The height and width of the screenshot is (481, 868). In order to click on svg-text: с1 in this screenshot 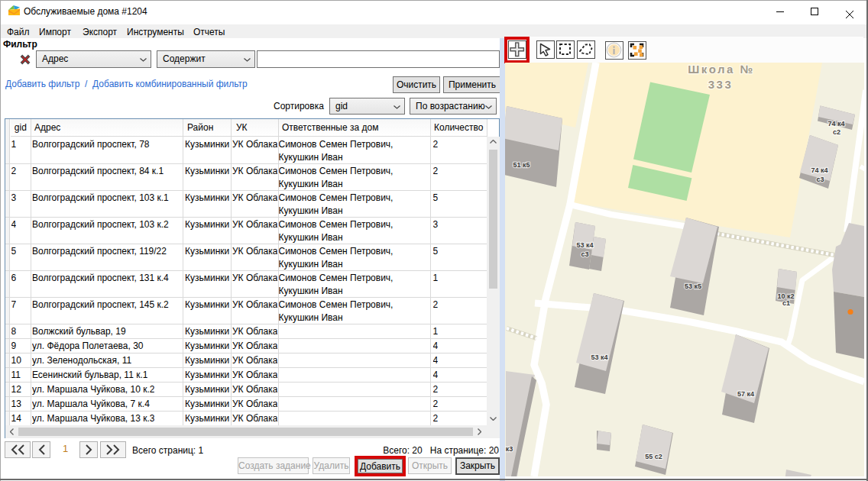, I will do `click(786, 303)`.